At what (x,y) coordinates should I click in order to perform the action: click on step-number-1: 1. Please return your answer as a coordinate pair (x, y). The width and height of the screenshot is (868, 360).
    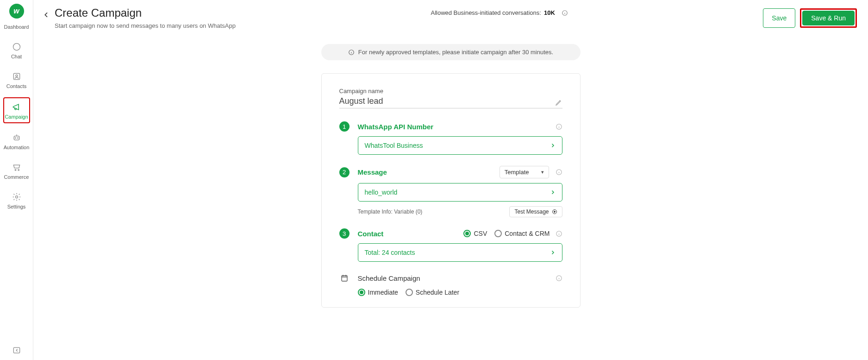
    Looking at the image, I should click on (344, 126).